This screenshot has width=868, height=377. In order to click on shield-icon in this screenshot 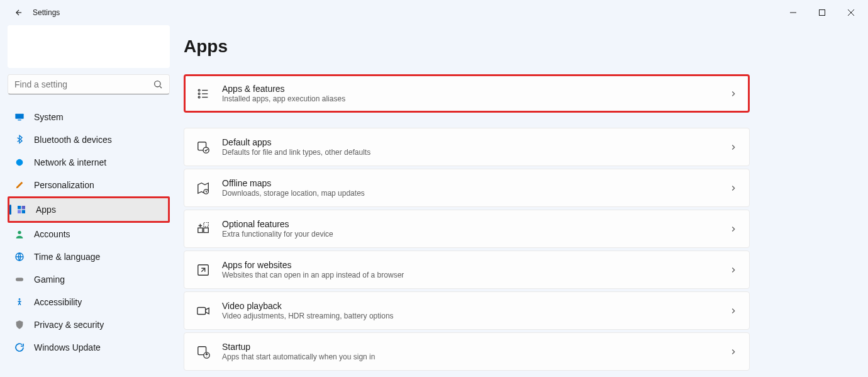, I will do `click(19, 325)`.